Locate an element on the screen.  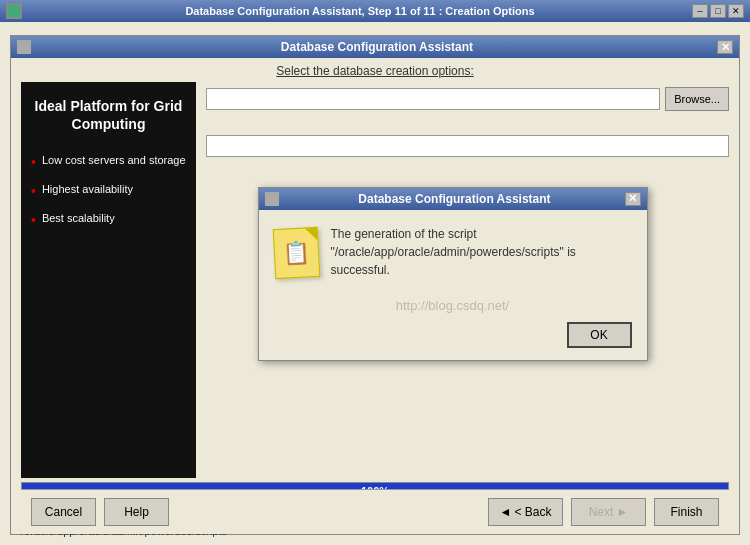
message-line1: The generation of the script is located at coordinates (454, 234).